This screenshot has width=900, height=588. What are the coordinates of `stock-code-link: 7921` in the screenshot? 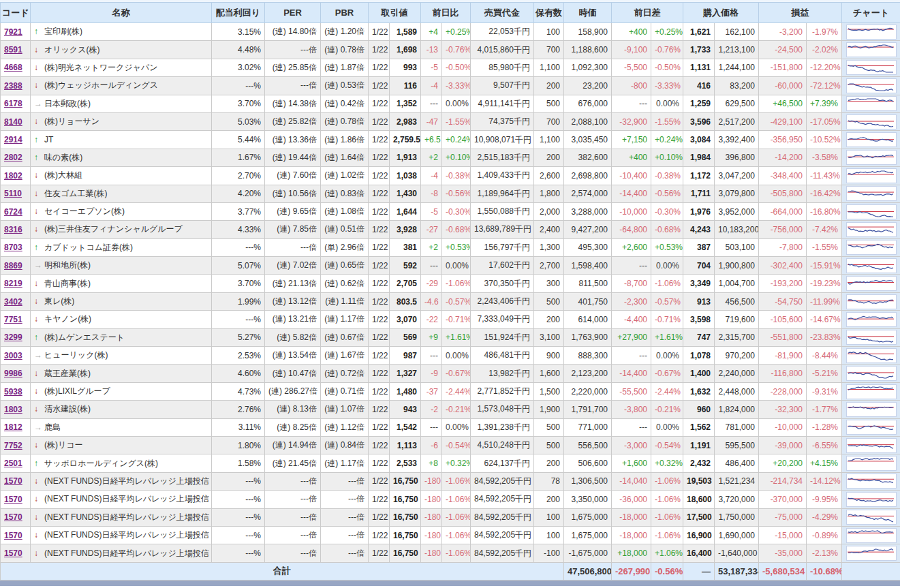 It's located at (14, 32).